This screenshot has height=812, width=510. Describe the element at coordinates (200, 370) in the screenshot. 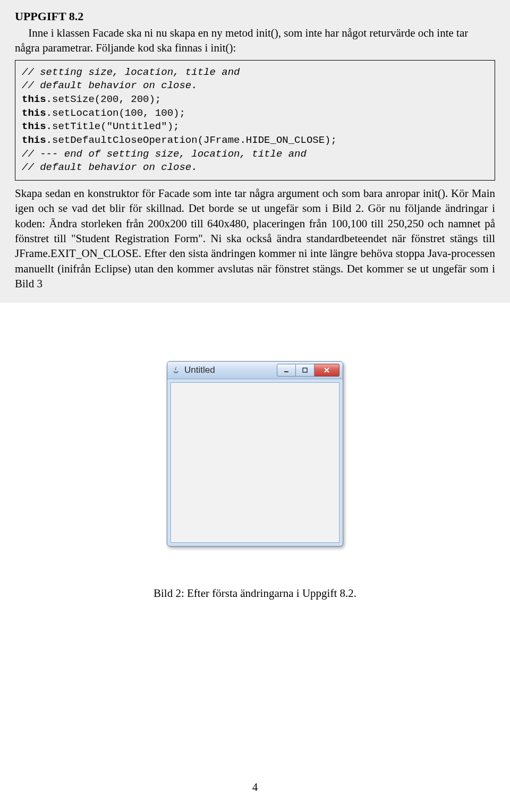

I see `window-title: Untitled` at that location.